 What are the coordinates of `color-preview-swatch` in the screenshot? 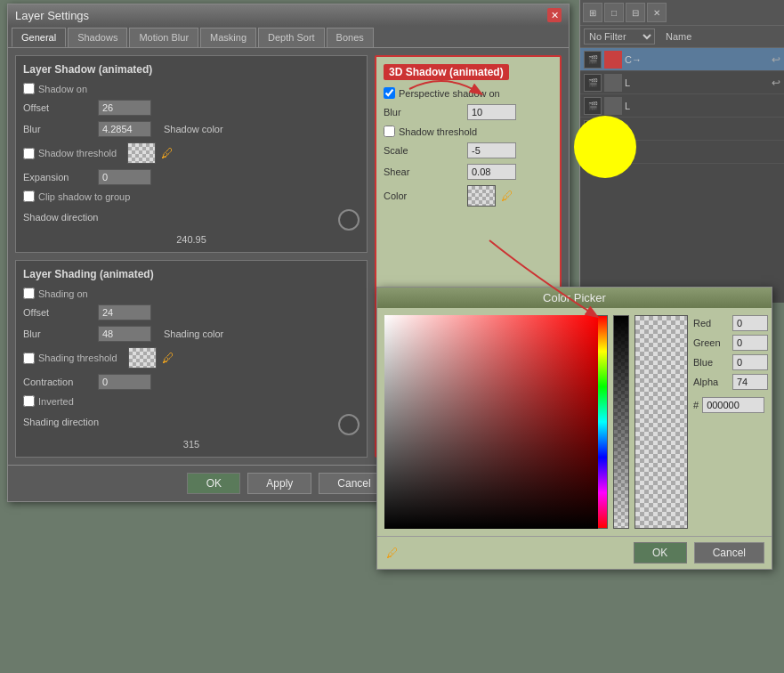 It's located at (661, 422).